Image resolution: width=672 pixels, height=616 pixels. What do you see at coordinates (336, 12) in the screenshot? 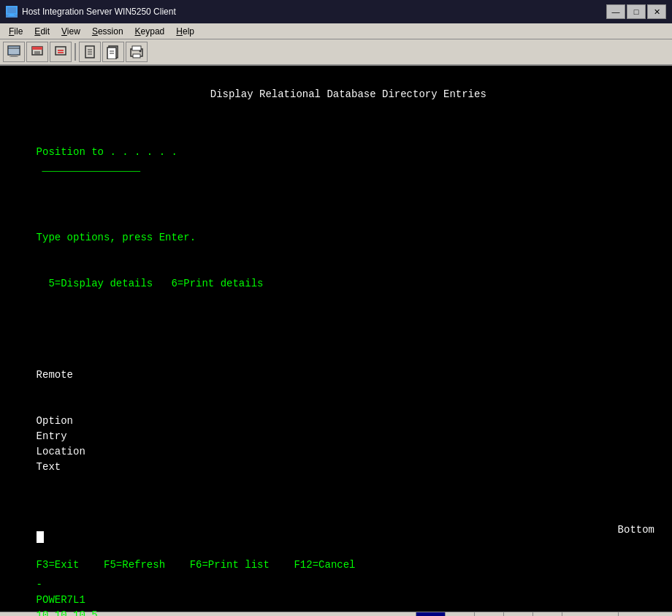
I see `title-bar: Host Integration Server WIN5250 Client —…` at bounding box center [336, 12].